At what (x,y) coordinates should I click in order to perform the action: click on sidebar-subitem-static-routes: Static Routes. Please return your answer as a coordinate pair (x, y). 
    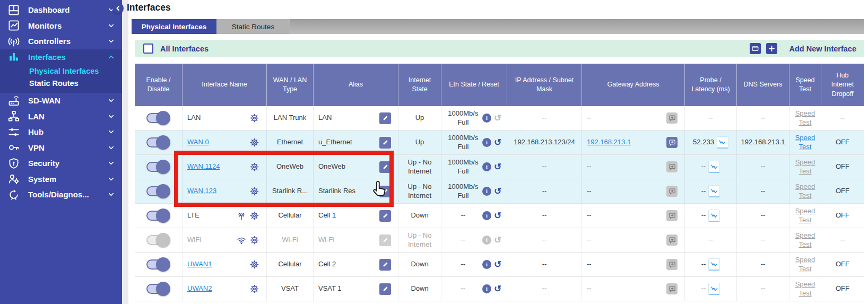
    Looking at the image, I should click on (61, 83).